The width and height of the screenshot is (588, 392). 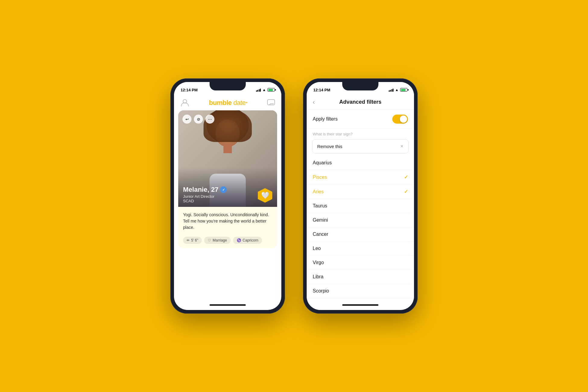 I want to click on profile-card: ↩ ⊘ ⋯ Melanie, 27 ✓ Junior Art Director …, so click(x=228, y=179).